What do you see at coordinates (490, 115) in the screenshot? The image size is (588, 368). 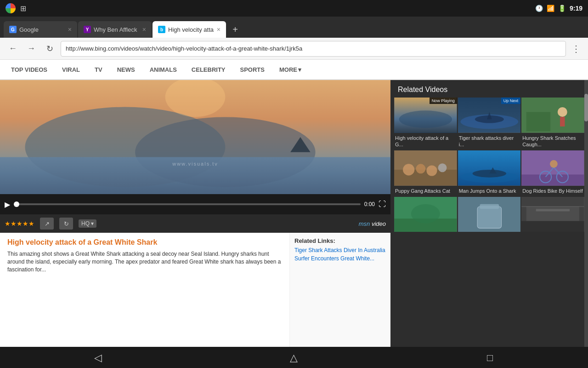 I see `thumb-1: Up Next` at bounding box center [490, 115].